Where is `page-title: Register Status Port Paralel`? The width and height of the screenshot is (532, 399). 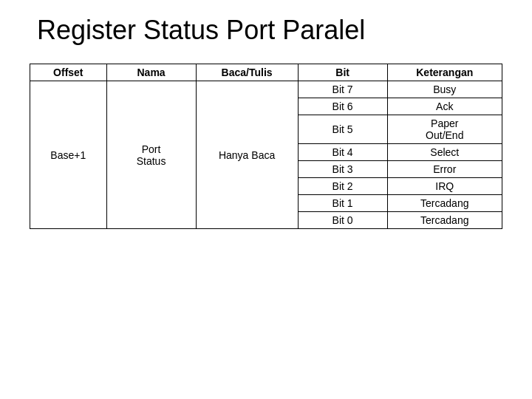
page-title: Register Status Port Paralel is located at coordinates (201, 30).